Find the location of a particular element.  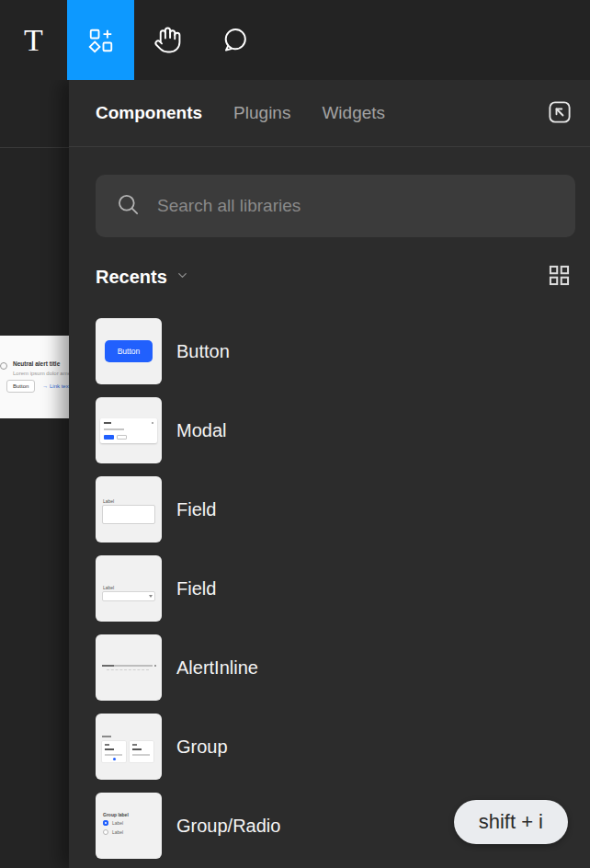

component-thumbnail-select: Label is located at coordinates (129, 588).